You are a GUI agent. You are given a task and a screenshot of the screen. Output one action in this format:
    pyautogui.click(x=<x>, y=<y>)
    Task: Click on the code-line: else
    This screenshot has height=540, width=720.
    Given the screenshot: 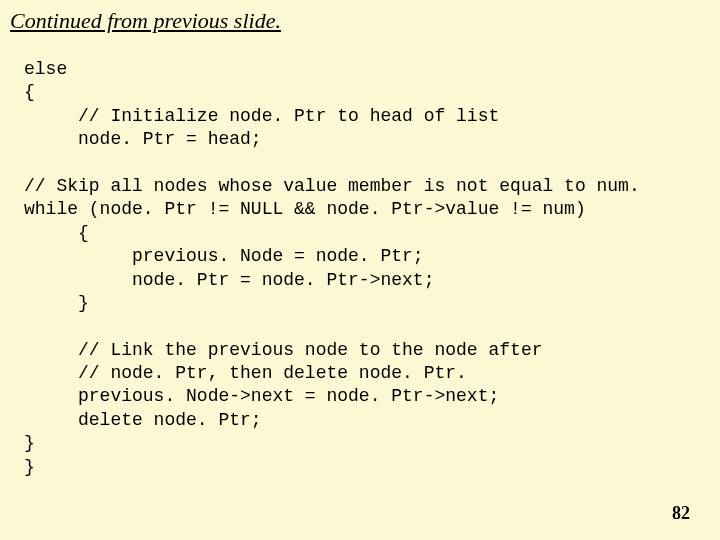 What is the action you would take?
    pyautogui.click(x=46, y=69)
    